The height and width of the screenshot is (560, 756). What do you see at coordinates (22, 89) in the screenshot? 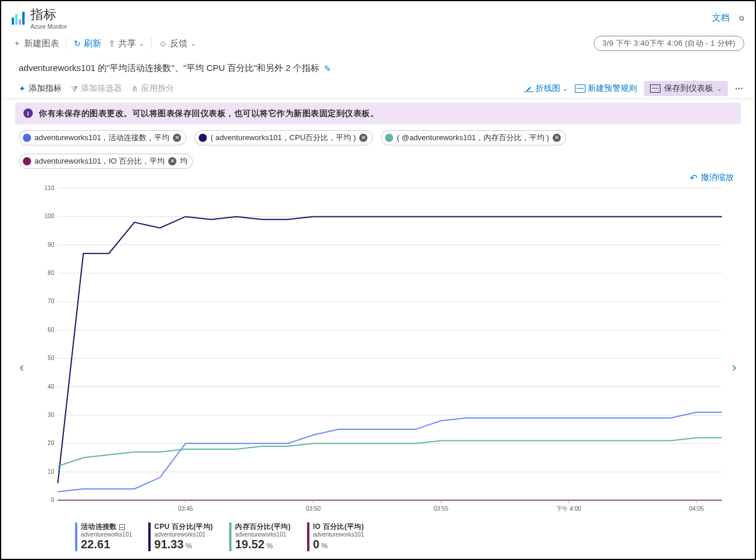
I see `metric-icon: ✦` at bounding box center [22, 89].